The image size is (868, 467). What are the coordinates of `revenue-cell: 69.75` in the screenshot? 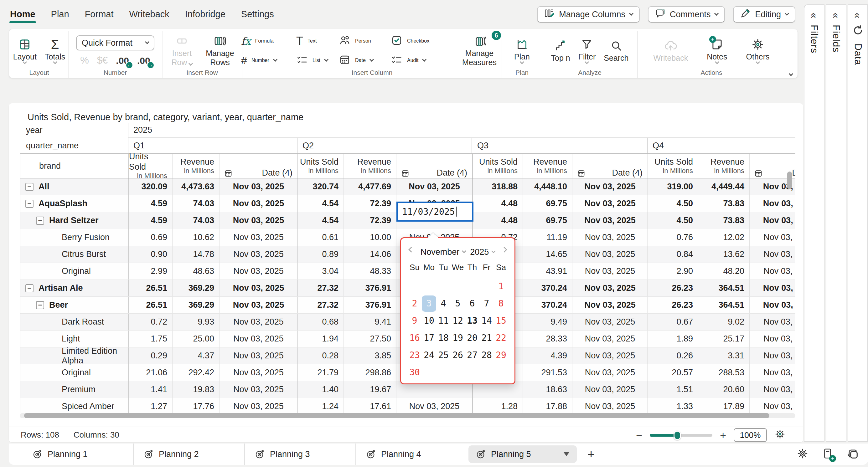 It's located at (547, 203).